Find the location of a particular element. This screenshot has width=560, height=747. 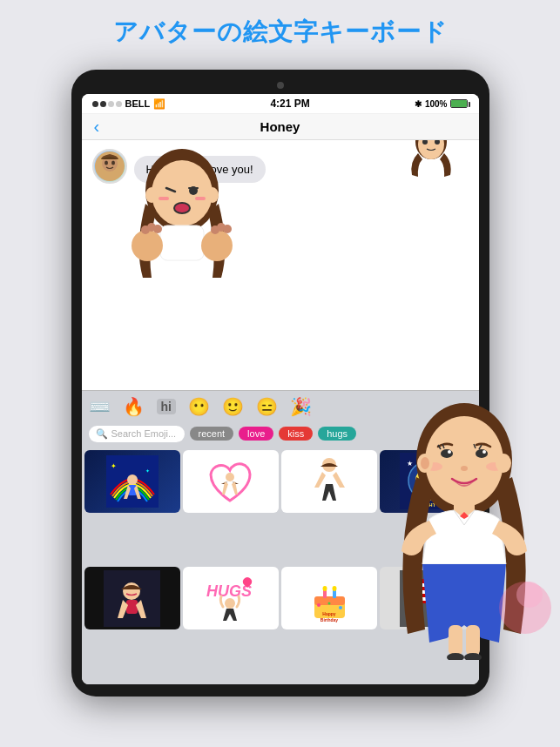

main-sticker is located at coordinates (182, 210).